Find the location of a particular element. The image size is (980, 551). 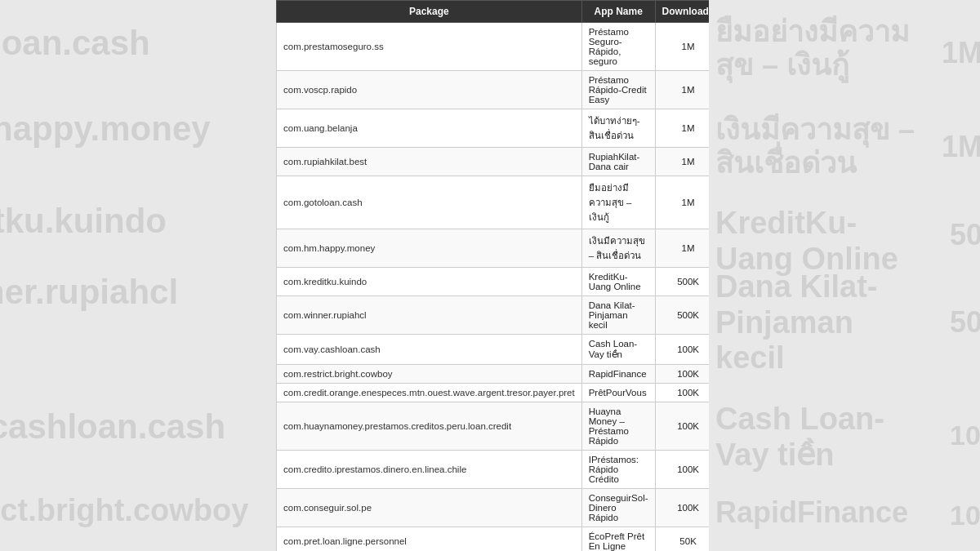

appname-cell: PrêtPourVous is located at coordinates (618, 393).